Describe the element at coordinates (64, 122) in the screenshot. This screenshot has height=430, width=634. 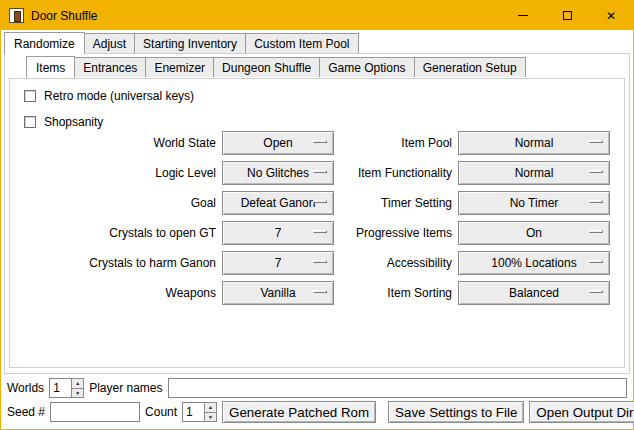
I see `shopsanity-checkbox-row: Shopsanity` at that location.